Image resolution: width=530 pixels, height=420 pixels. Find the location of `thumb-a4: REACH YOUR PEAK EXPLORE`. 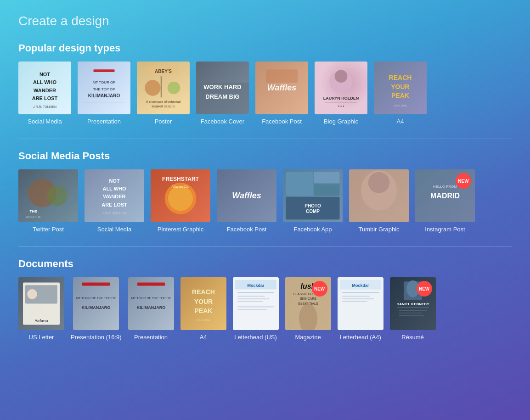

thumb-a4: REACH YOUR PEAK EXPLORE is located at coordinates (400, 88).